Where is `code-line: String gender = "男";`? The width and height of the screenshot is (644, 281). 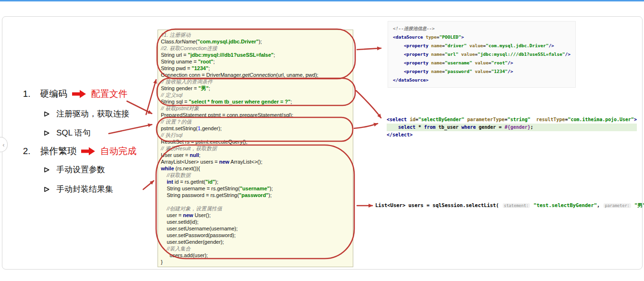 code-line: String gender = "男"; is located at coordinates (255, 88).